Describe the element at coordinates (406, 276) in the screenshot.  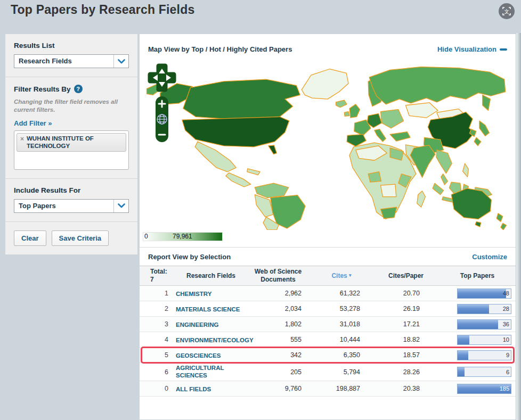
I see `column-cites-per-paper: Cites/Paper` at that location.